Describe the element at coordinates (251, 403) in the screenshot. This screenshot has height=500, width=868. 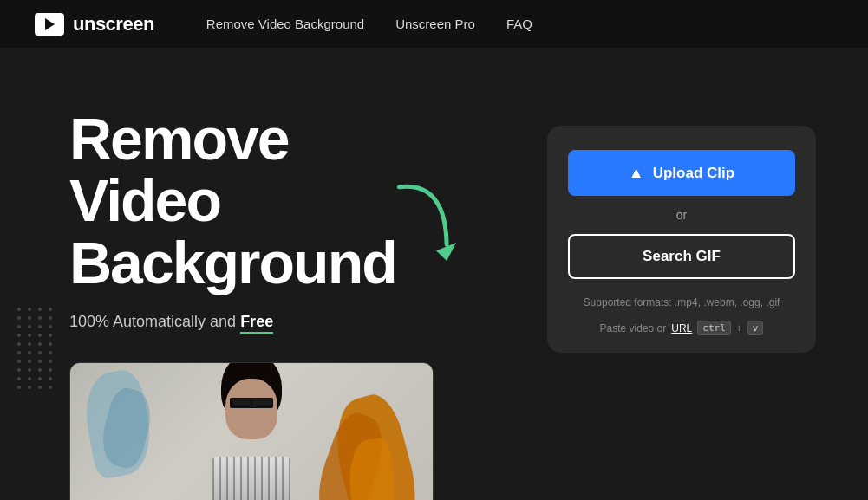
I see `person-sunglasses` at that location.